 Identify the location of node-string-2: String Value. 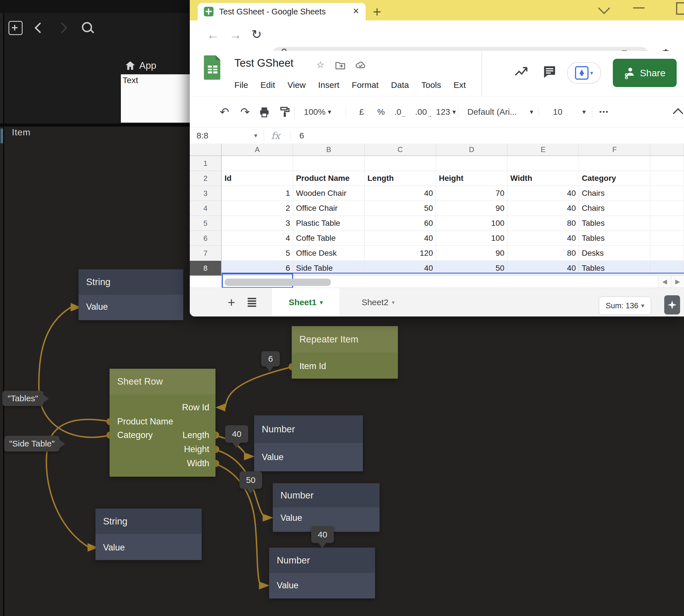
(149, 534).